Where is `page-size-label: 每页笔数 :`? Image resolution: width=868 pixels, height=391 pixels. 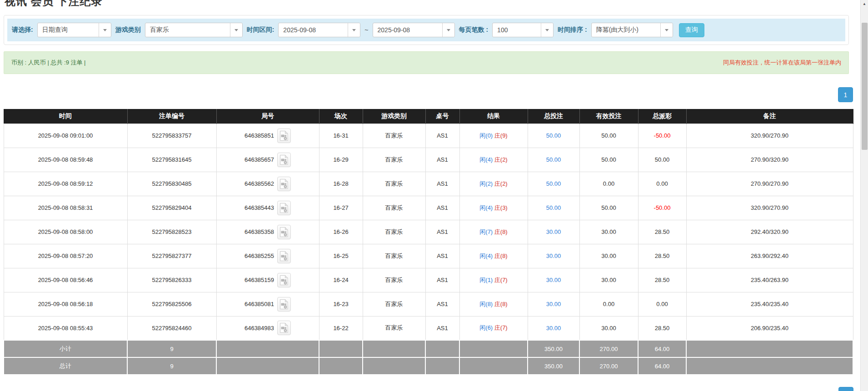
page-size-label: 每页笔数 : is located at coordinates (474, 30).